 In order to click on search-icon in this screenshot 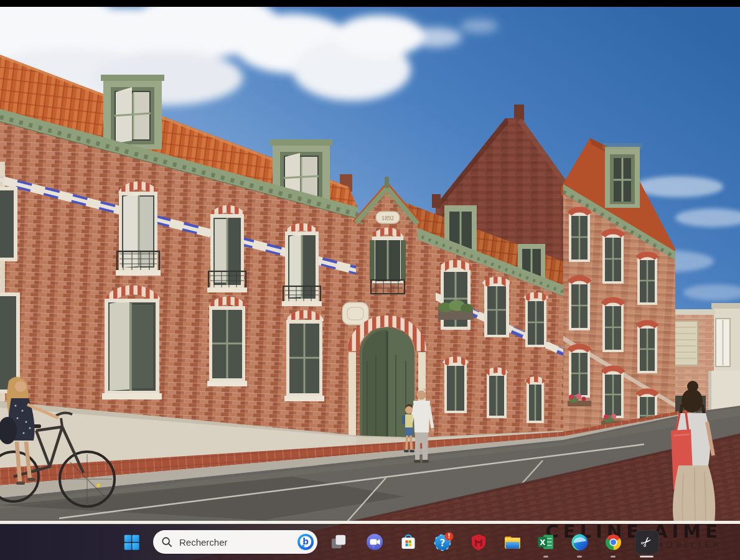, I will do `click(167, 542)`.